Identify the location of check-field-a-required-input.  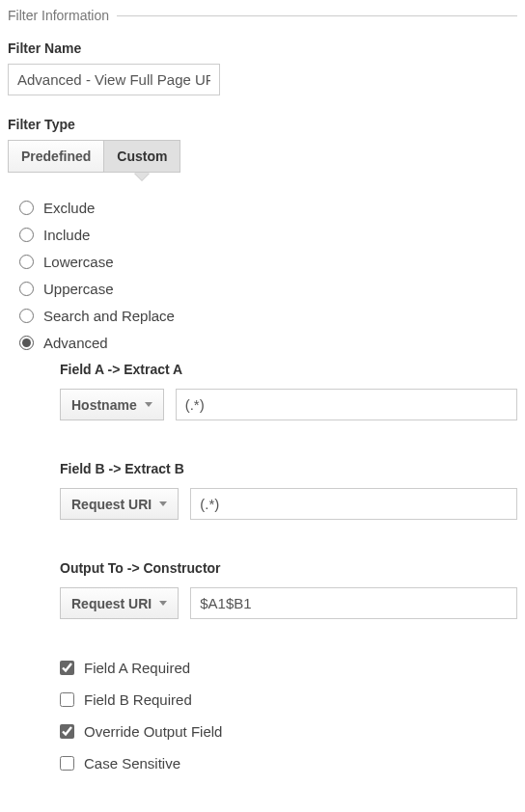
(68, 667).